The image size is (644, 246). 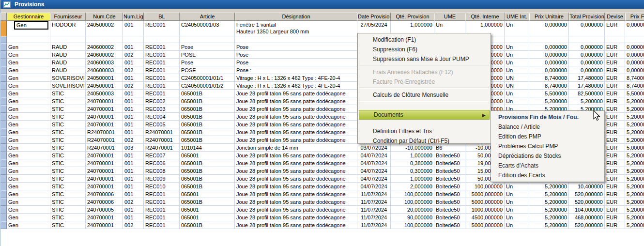 I want to click on cell-num_cde: R24070001, so click(x=105, y=132).